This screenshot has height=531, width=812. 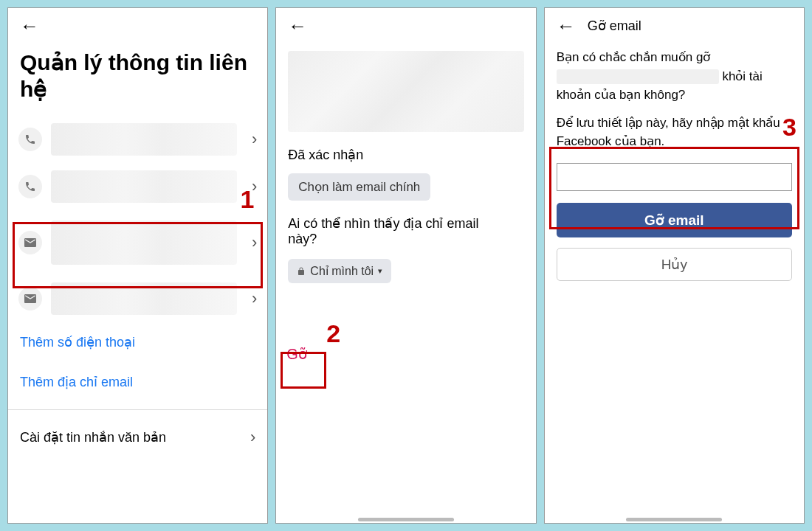 What do you see at coordinates (340, 271) in the screenshot?
I see `privacy-selector: Chỉ mình tôi ▾` at bounding box center [340, 271].